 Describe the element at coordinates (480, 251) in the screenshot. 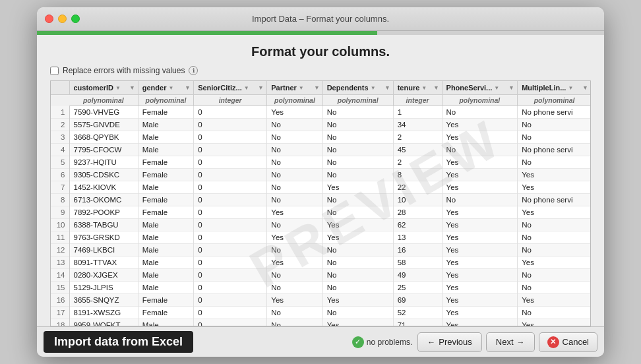

I see `cell-11-7: Yes` at that location.